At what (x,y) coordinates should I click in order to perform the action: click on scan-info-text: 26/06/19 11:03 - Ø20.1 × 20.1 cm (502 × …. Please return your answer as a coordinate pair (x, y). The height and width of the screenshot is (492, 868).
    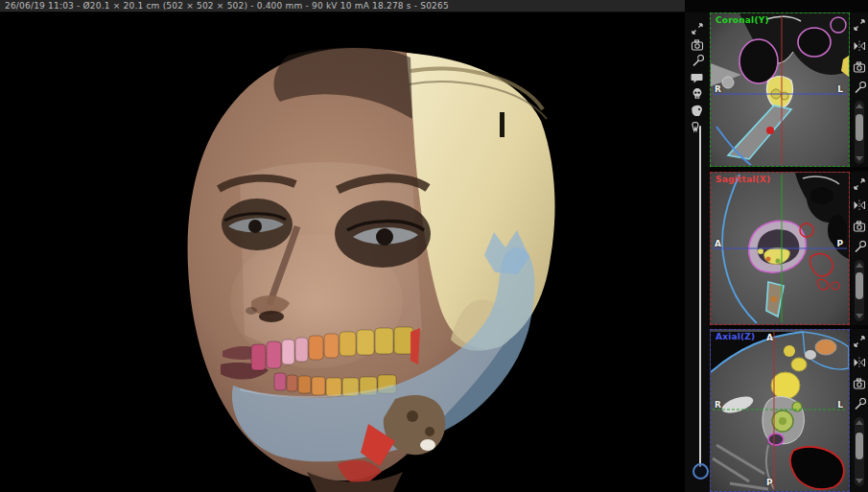
    Looking at the image, I should click on (226, 6).